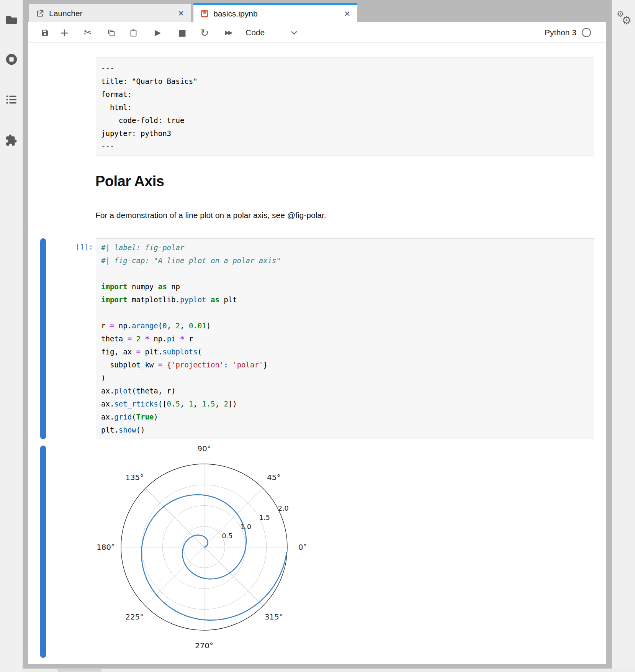  I want to click on restart-run-all-button: ▶▶, so click(228, 33).